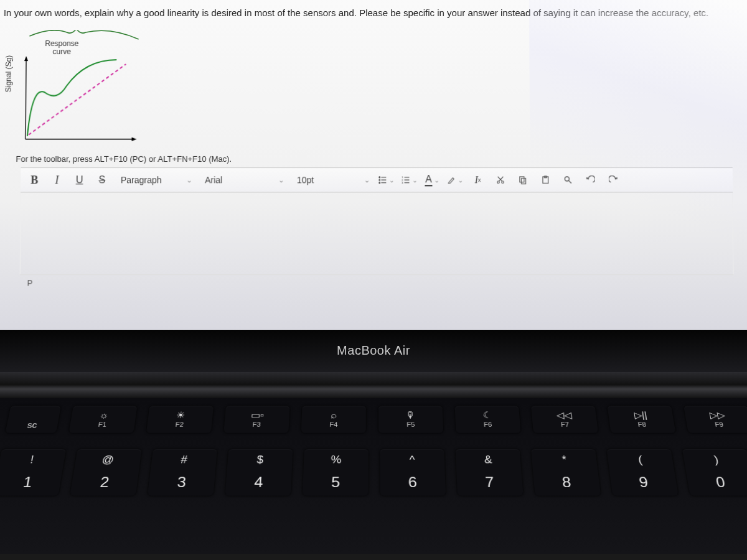 The height and width of the screenshot is (560, 747). I want to click on redo-button, so click(613, 180).